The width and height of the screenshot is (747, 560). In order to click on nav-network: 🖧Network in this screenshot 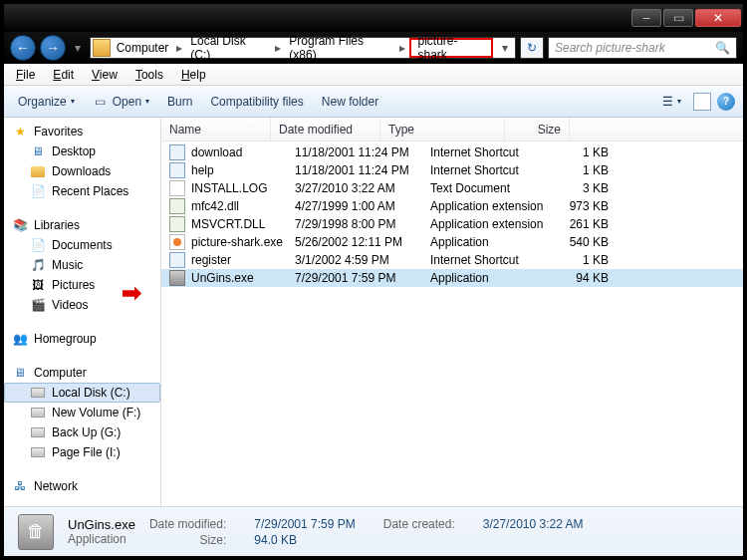, I will do `click(82, 486)`.